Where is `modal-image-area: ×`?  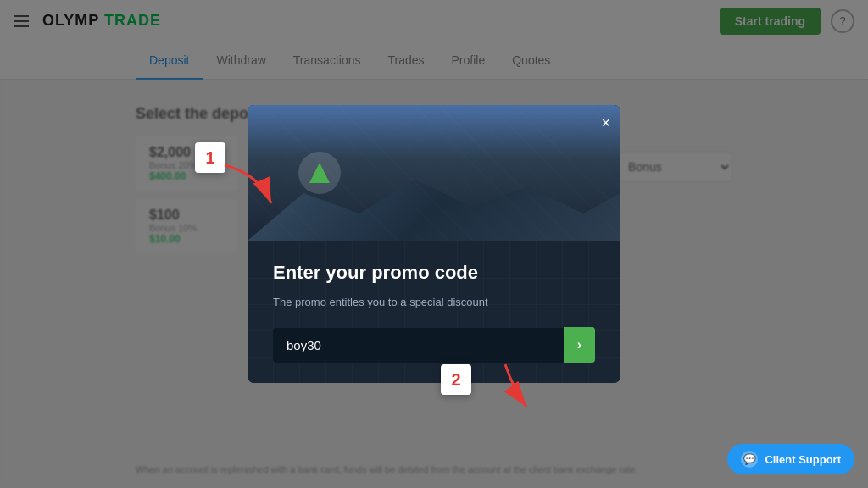 modal-image-area: × is located at coordinates (434, 173).